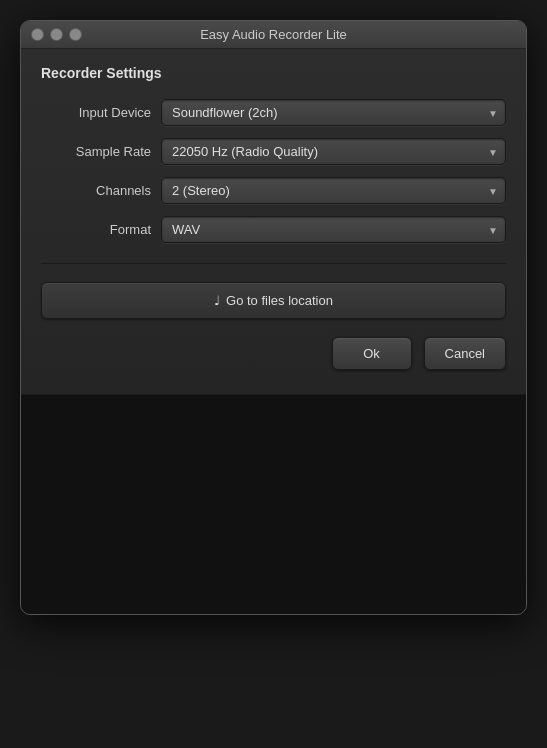 Image resolution: width=547 pixels, height=748 pixels. What do you see at coordinates (274, 152) in the screenshot?
I see `sample-rate-row: Sample Rate 22050 Hz (Radio Quality) 441…` at bounding box center [274, 152].